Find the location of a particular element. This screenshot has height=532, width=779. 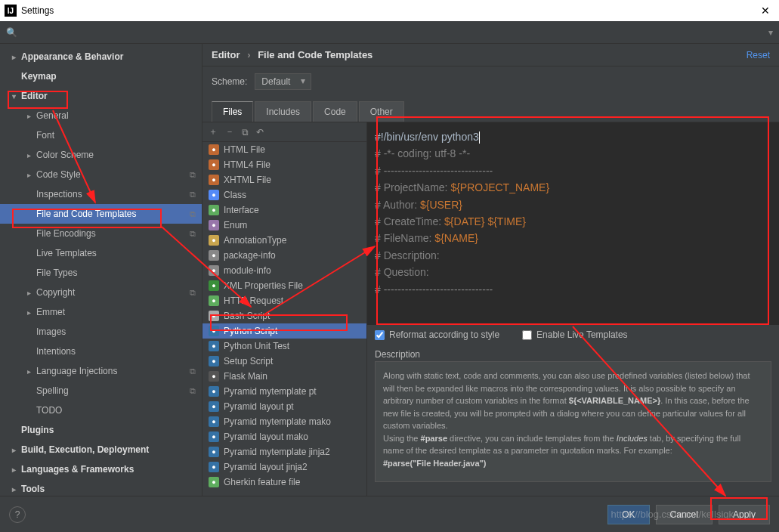

ok-button: OK is located at coordinates (629, 515).